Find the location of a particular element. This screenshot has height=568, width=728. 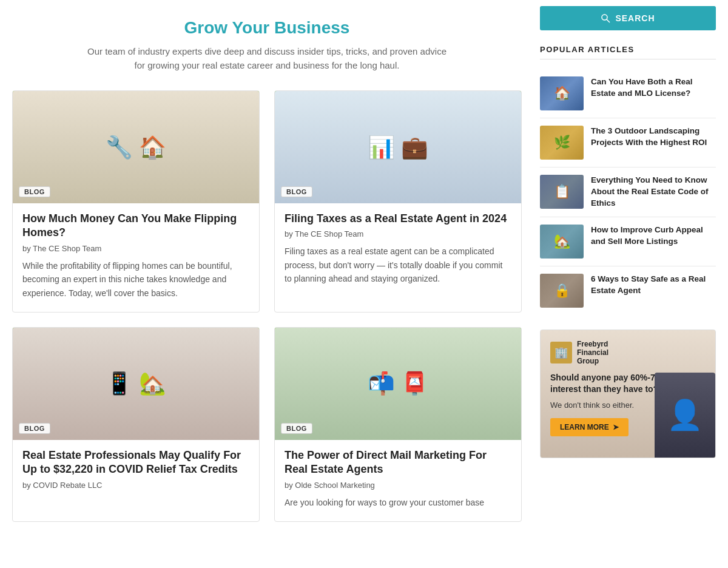

popular-article-title: Can You Have Both a Real Estate and MLO … is located at coordinates (653, 88).